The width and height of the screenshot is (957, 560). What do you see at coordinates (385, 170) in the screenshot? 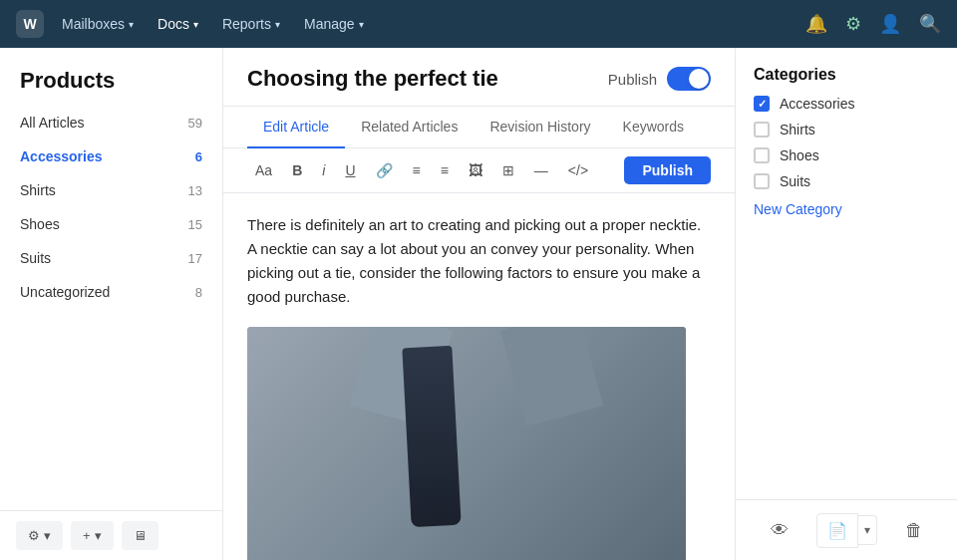
I see `link-button: 🔗` at bounding box center [385, 170].